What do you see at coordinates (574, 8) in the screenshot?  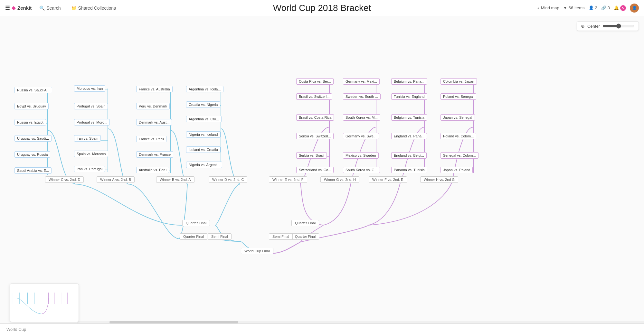 I see `filter-button: ▼ 66 Items` at bounding box center [574, 8].